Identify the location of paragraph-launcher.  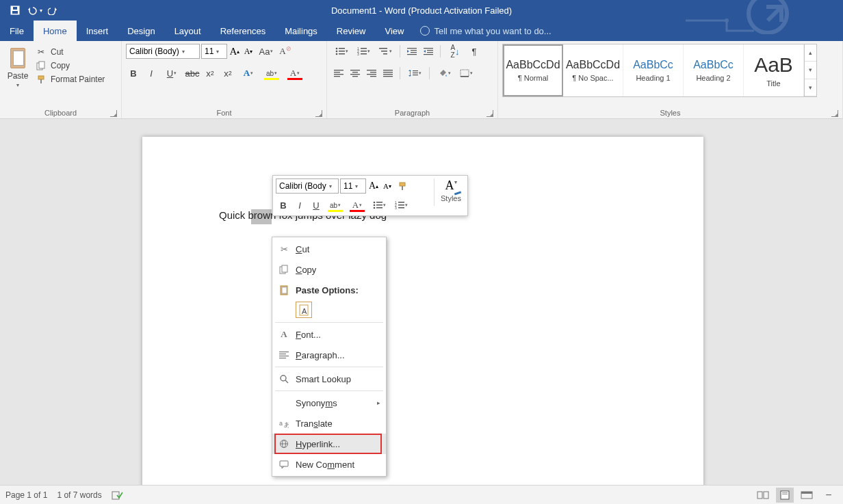
(490, 114).